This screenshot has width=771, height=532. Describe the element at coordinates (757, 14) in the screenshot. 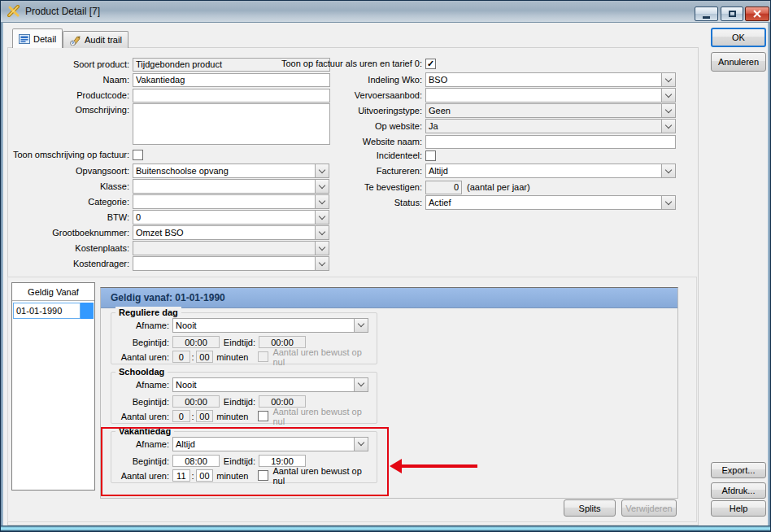

I see `close-icon` at that location.